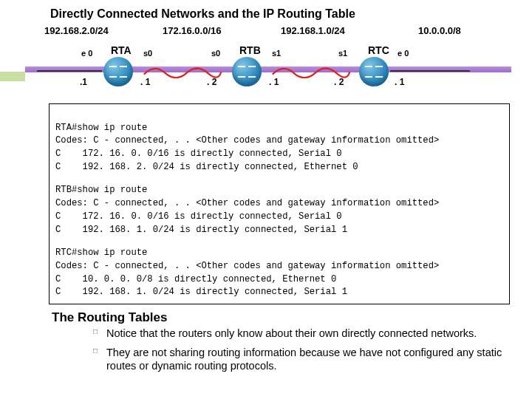  Describe the element at coordinates (440, 31) in the screenshot. I see `network-label: 10.0.0.0/8` at that location.